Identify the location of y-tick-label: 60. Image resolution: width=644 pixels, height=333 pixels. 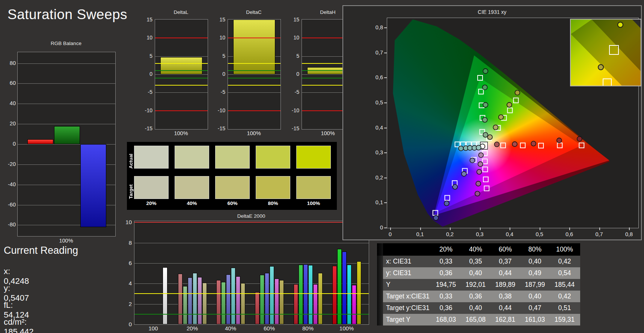
(8, 83).